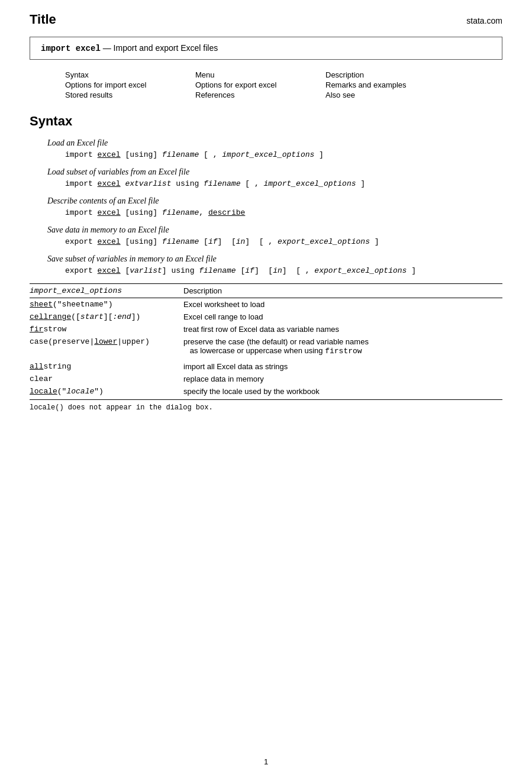 This screenshot has width=532, height=778. I want to click on table-row: case(preserve|lower|upper) preserve the …, so click(266, 348).